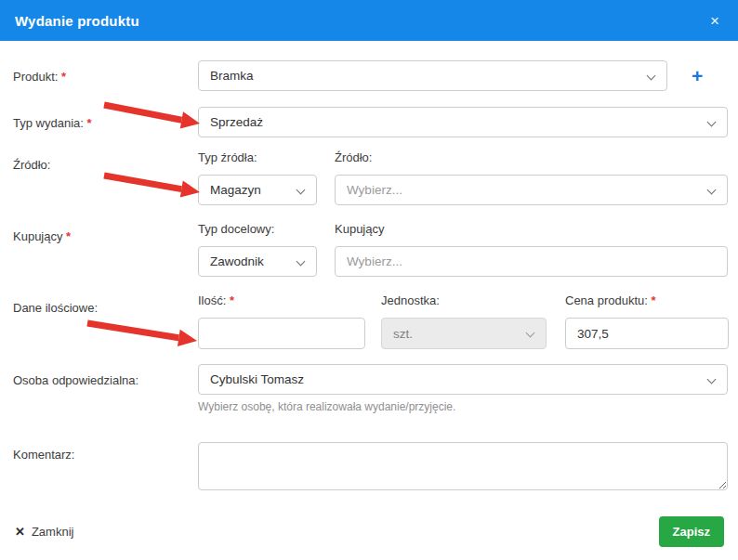 This screenshot has width=738, height=560. Describe the element at coordinates (463, 123) in the screenshot. I see `typ-wydania-select: Sprzedaż` at that location.